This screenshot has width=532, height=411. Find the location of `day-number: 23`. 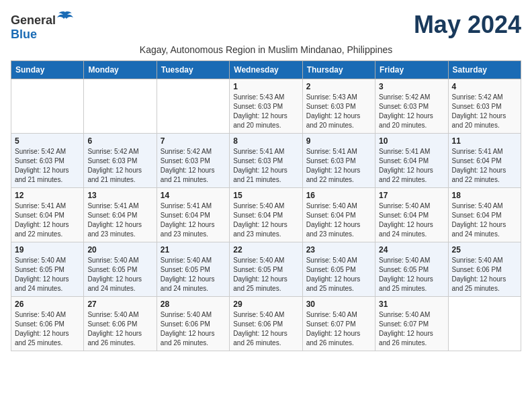

day-number: 23 is located at coordinates (339, 250).